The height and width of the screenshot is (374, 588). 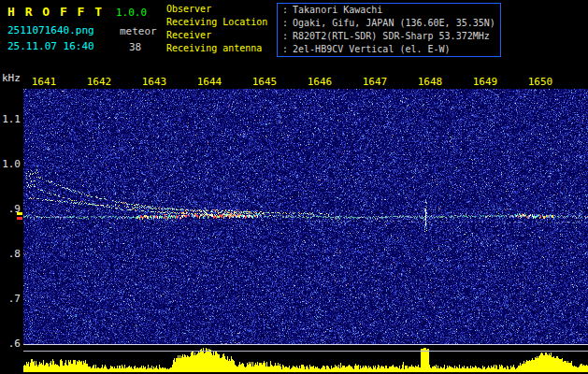 What do you see at coordinates (372, 49) in the screenshot?
I see `info-value-text: 2el-HB9CV Vertical (el. E-W)` at bounding box center [372, 49].